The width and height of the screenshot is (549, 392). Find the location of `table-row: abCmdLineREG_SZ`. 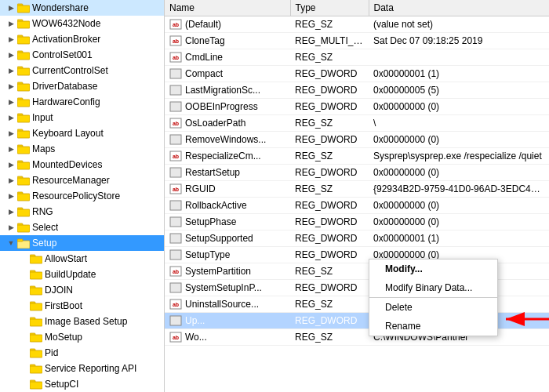

table-row: abCmdLineREG_SZ is located at coordinates (357, 58).